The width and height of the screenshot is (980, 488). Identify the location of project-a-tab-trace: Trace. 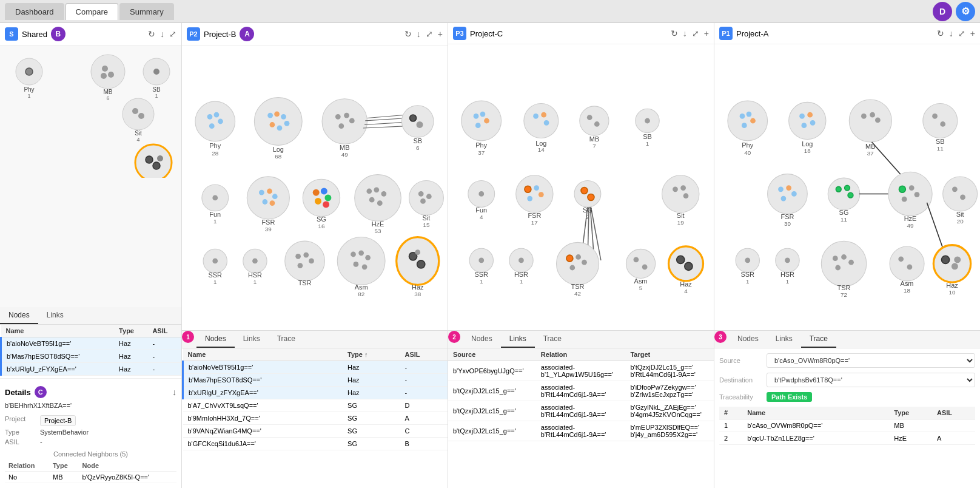
(819, 339).